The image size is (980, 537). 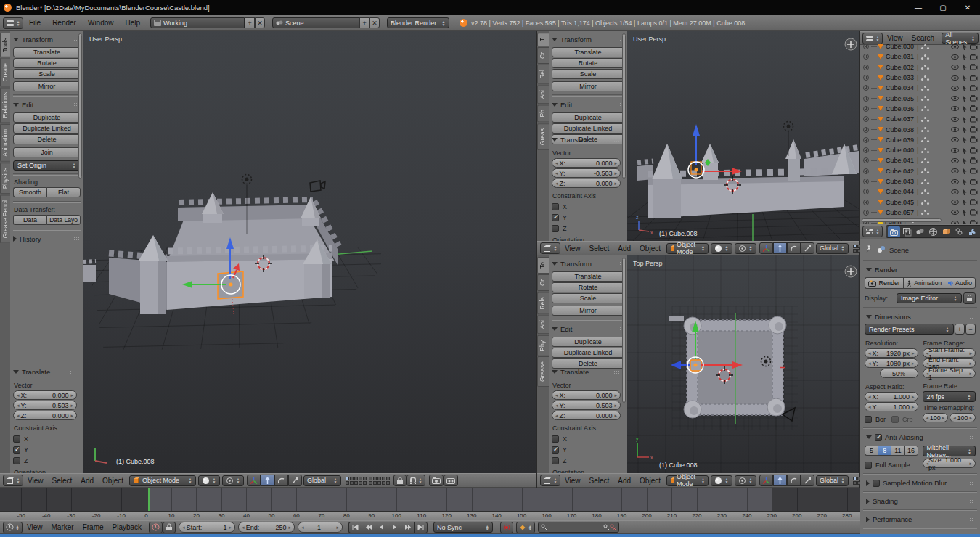 What do you see at coordinates (929, 298) in the screenshot?
I see `display-selector: Image Editor` at bounding box center [929, 298].